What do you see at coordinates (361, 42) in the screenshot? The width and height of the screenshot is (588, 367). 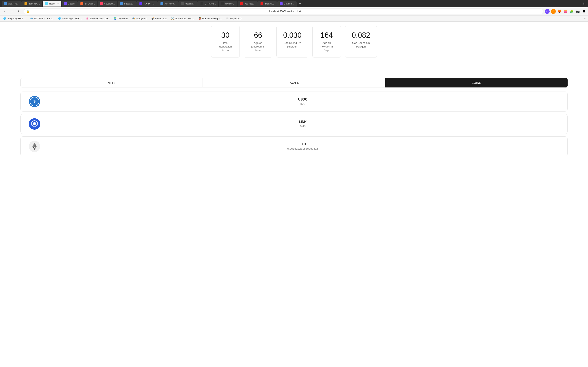 I see `stat-card-polygon-gas: 0.082 Gas Spend OnPolygon` at bounding box center [361, 42].